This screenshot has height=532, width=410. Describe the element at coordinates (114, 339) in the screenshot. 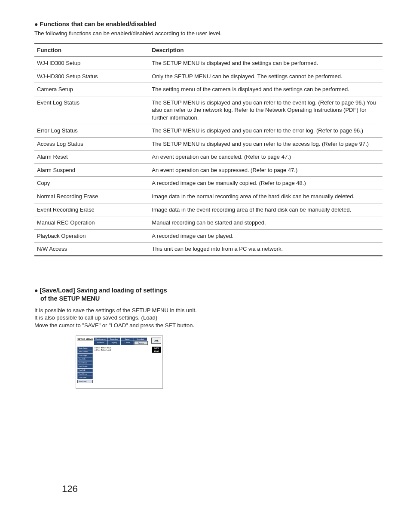

I see `tab: Recording` at that location.